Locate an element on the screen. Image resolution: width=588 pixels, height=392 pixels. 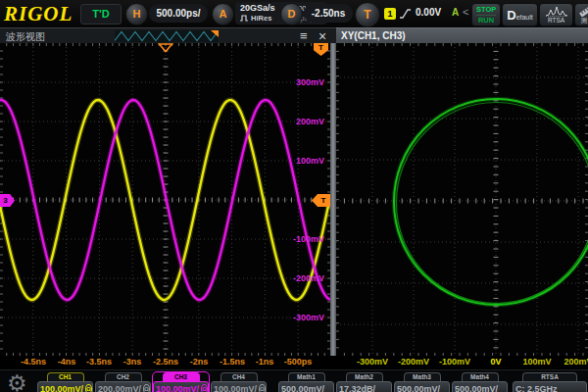
channel-status-bar: ⚙ CH1 100.00mV/ Ω CH2 200.00mV/ Ω CH3 10… is located at coordinates (294, 380).